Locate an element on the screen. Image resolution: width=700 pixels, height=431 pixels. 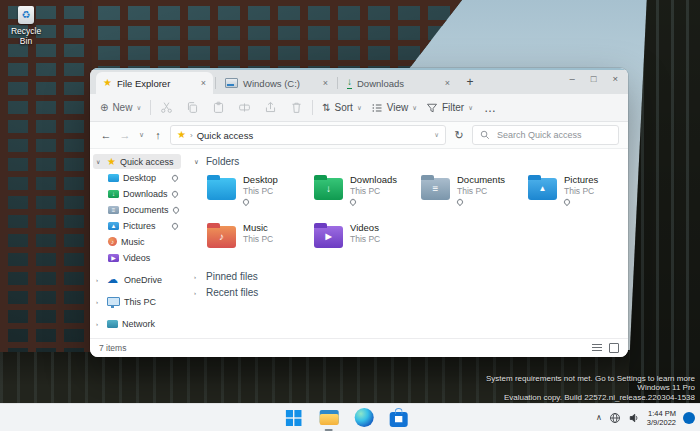
recycle-bin-shortcut: ♻ Recycle Bin is located at coordinates (26, 26).